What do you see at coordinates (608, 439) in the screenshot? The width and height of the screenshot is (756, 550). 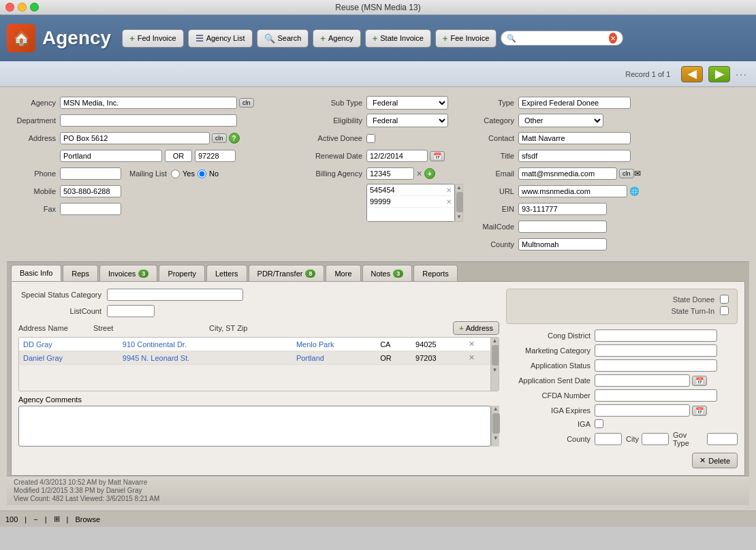 I see `bottom-county-field` at bounding box center [608, 439].